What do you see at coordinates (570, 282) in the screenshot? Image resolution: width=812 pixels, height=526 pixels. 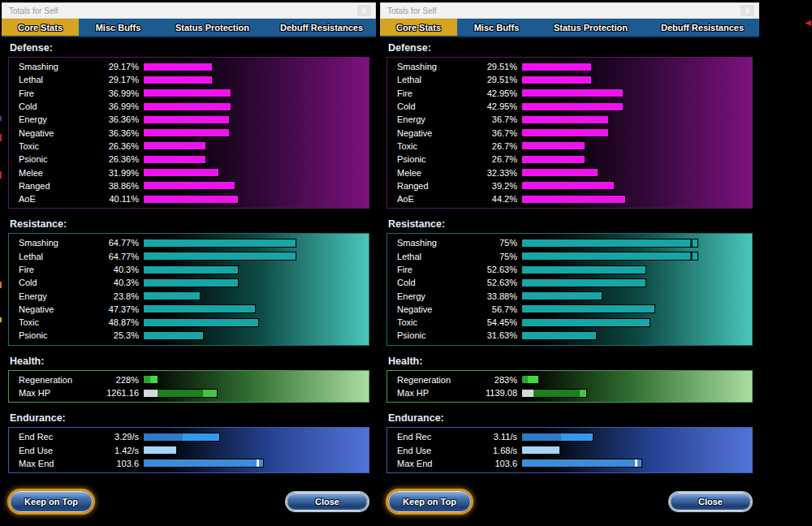 I see `stat-row-cold: Cold52.63%` at bounding box center [570, 282].